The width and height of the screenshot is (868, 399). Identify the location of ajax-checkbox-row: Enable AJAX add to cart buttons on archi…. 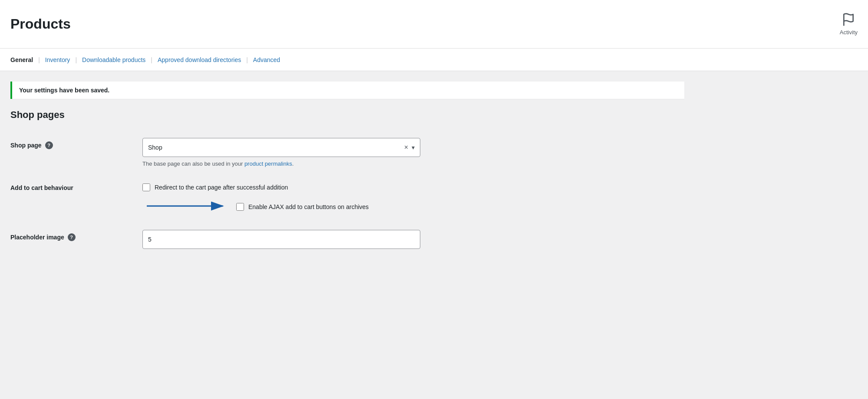
(413, 206).